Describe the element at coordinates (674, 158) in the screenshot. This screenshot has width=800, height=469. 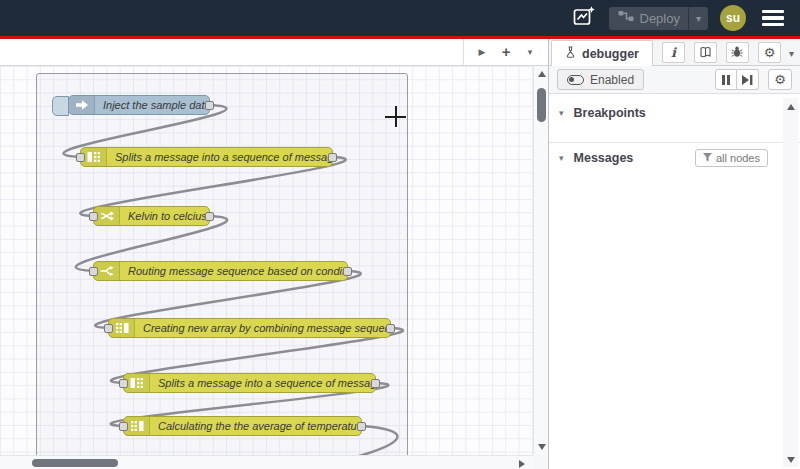
I see `messages-section-header: ▾ Messages all nodes` at that location.